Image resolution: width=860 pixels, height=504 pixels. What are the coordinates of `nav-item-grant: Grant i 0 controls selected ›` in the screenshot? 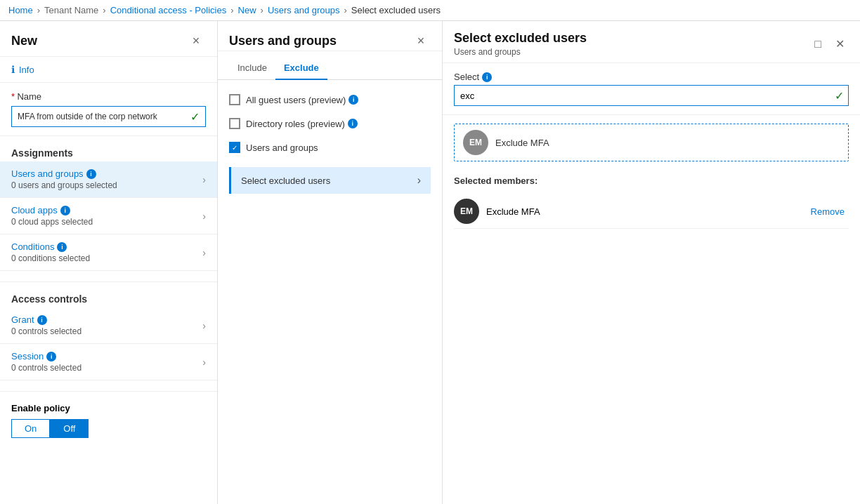 It's located at (108, 326).